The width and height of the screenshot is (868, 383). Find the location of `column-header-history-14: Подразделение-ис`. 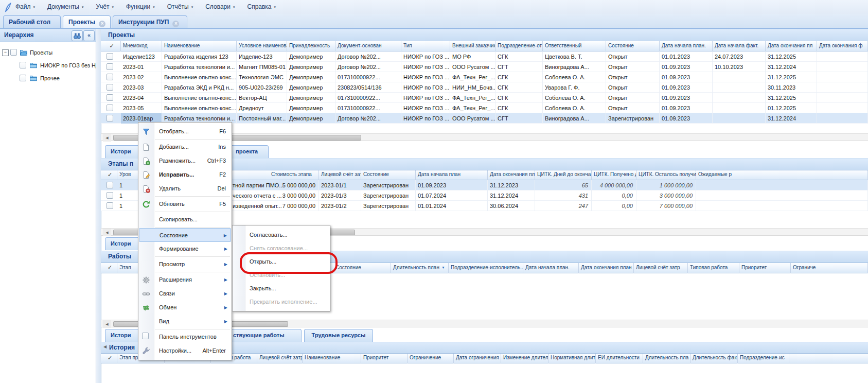

column-header-history-14: Подразделение-ис is located at coordinates (764, 358).